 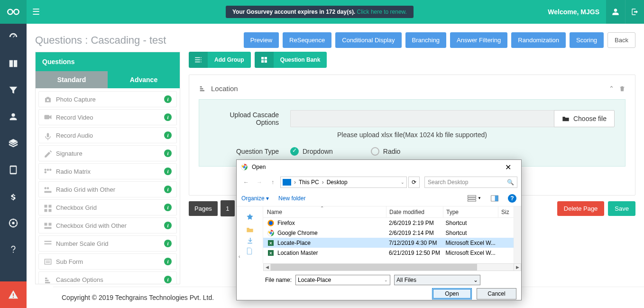 I want to click on tab-standard: Standard, so click(x=72, y=80).